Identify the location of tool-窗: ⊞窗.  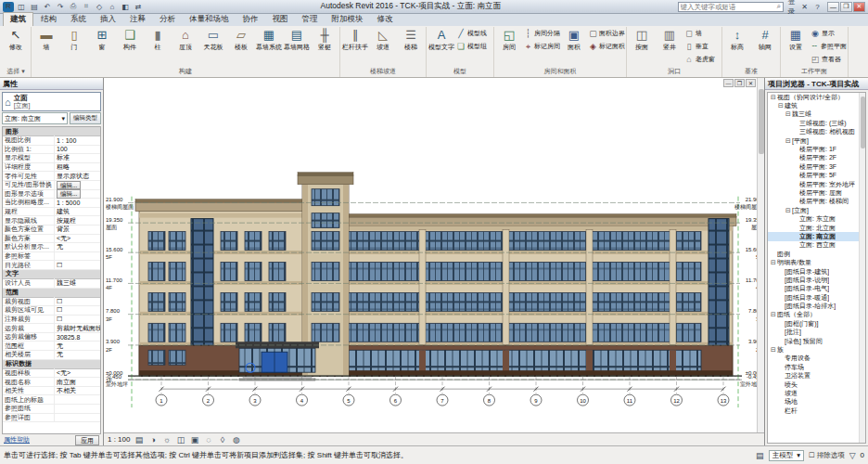
(102, 43).